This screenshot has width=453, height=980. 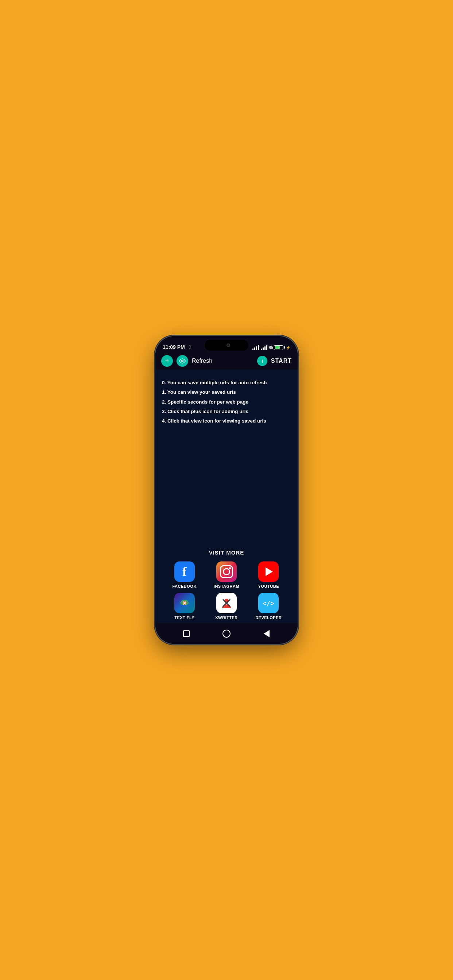 What do you see at coordinates (184, 606) in the screenshot?
I see `app-item-textfly: TEXT FLY` at bounding box center [184, 606].